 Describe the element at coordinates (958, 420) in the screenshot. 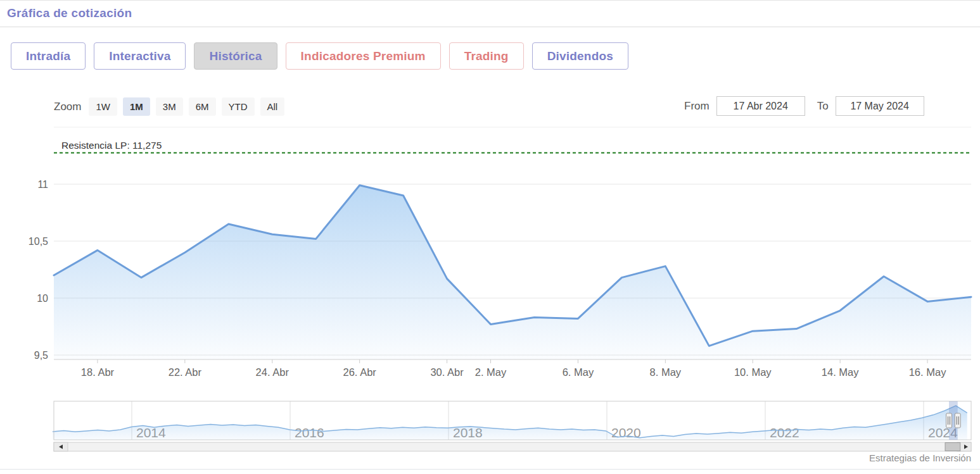

I see `navigator-right-handle` at that location.